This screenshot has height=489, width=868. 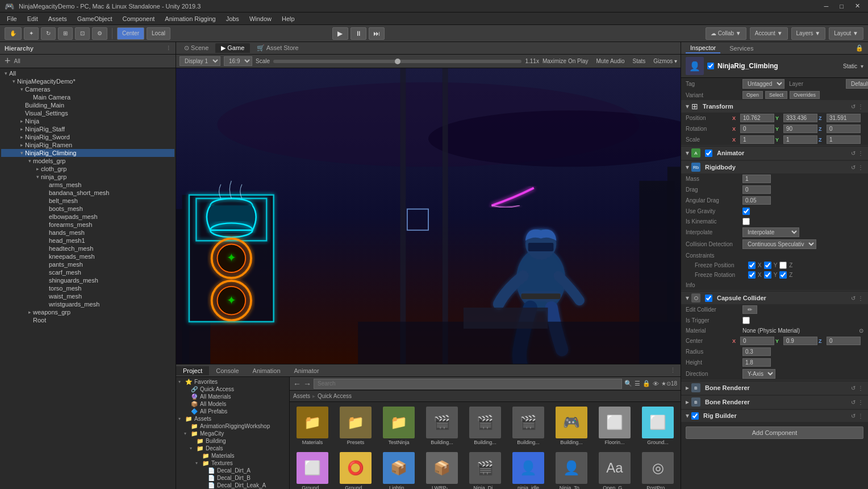 What do you see at coordinates (861, 154) in the screenshot?
I see `animator-options-btn: ⋮` at bounding box center [861, 154].